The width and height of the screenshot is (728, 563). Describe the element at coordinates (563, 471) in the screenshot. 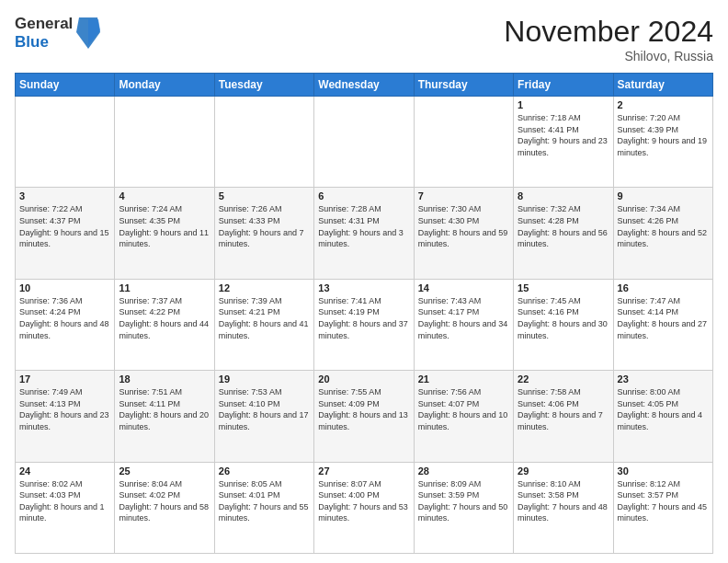

I see `day-number: 29` at that location.